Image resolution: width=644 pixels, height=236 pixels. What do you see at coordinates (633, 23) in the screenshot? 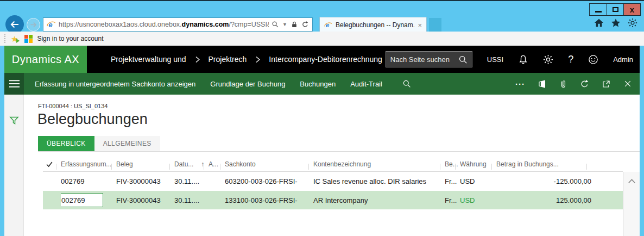
I see `settings-gear-icon` at bounding box center [633, 23].